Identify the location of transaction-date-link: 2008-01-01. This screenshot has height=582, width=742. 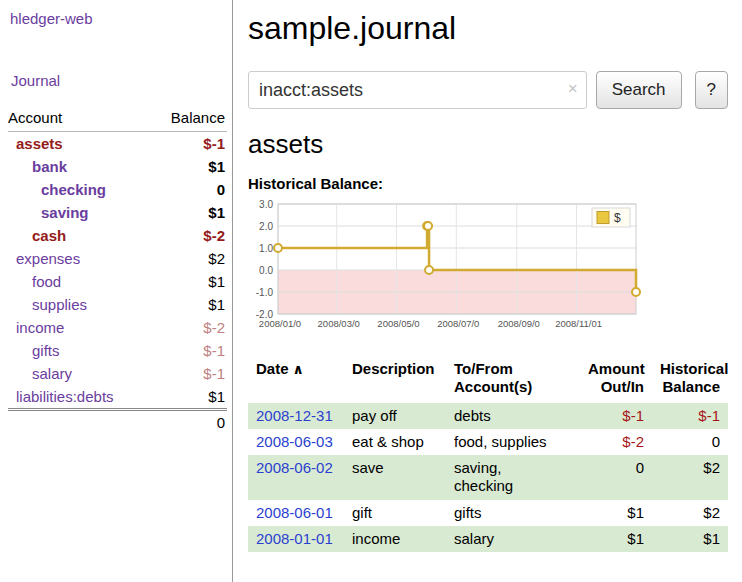
(294, 538).